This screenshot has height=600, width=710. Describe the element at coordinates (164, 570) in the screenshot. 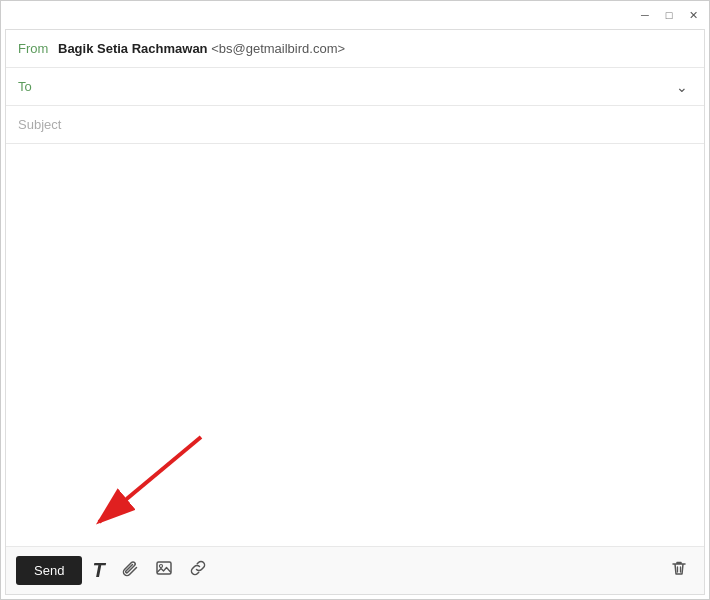

I see `image-icon` at that location.